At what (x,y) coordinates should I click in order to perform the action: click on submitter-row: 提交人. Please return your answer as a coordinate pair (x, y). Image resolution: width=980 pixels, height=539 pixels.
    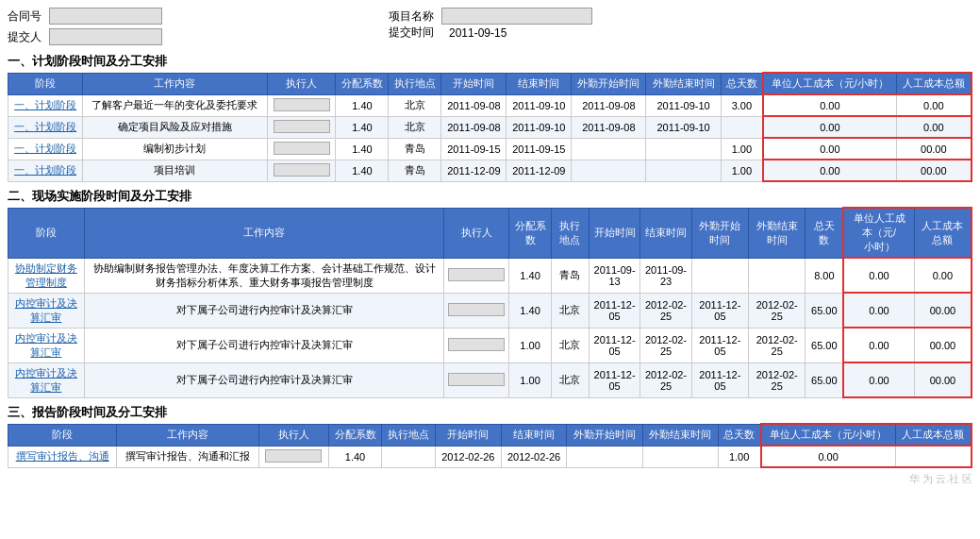
    Looking at the image, I should click on (85, 37).